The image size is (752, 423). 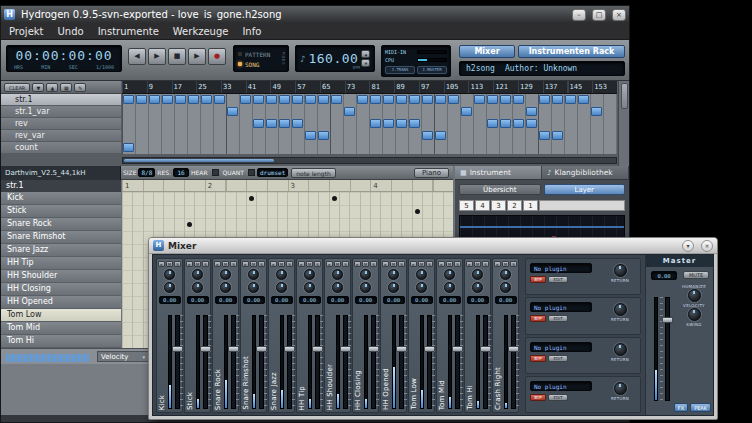 What do you see at coordinates (128, 32) in the screenshot?
I see `menu-instrumente: Instrumente` at bounding box center [128, 32].